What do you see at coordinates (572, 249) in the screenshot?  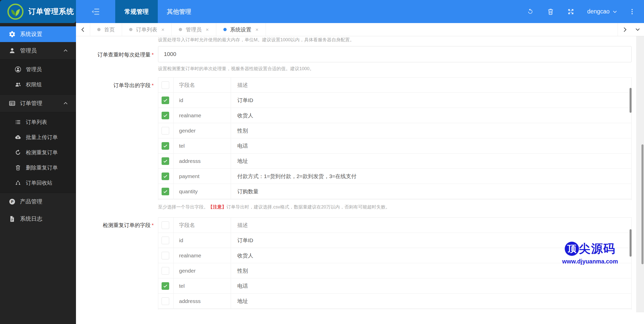 I see `watermark-logo-icon: 顶` at bounding box center [572, 249].